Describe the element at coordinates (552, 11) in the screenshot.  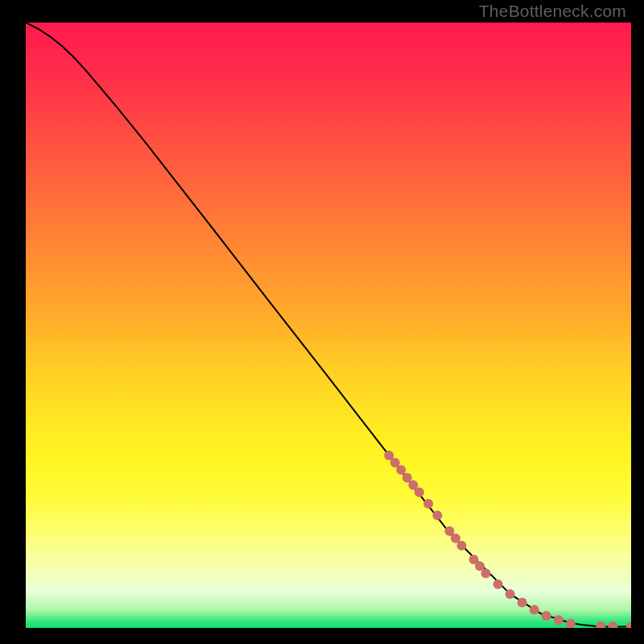
I see `watermark-label: TheBottleneck.com` at that location.